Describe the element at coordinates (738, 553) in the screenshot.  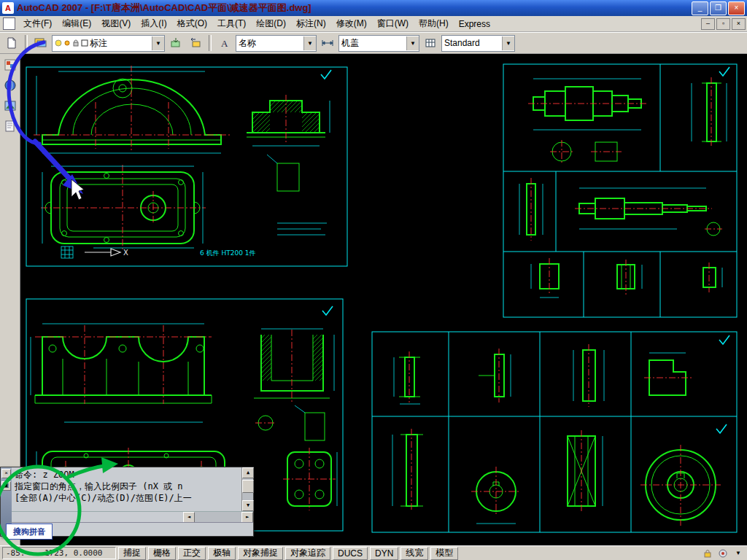
I see `status-menu-arrow-icon: ▼` at that location.